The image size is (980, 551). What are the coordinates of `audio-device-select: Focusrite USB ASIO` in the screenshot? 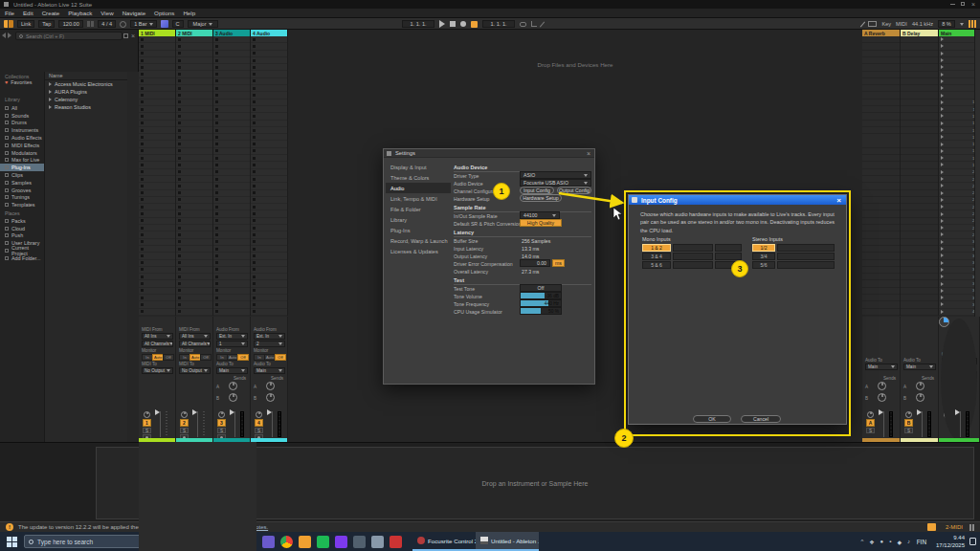 It's located at (555, 183).